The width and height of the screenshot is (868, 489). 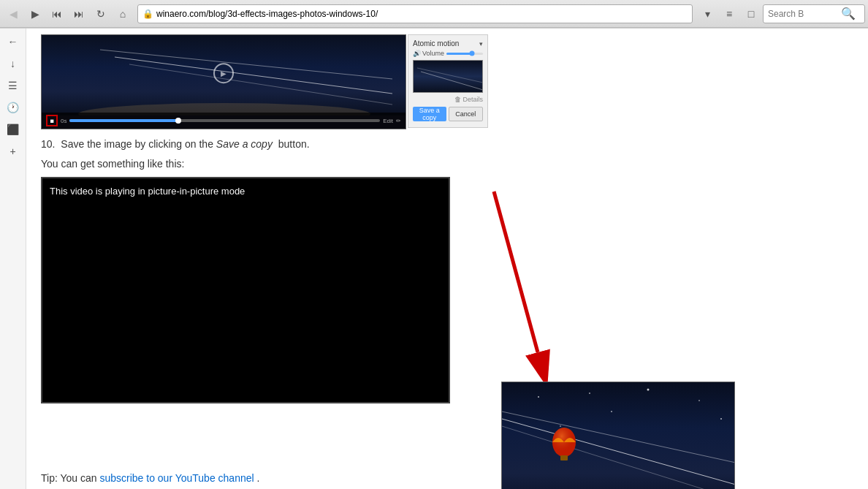 What do you see at coordinates (481, 44) in the screenshot?
I see `panel-dropdown: ▾` at bounding box center [481, 44].